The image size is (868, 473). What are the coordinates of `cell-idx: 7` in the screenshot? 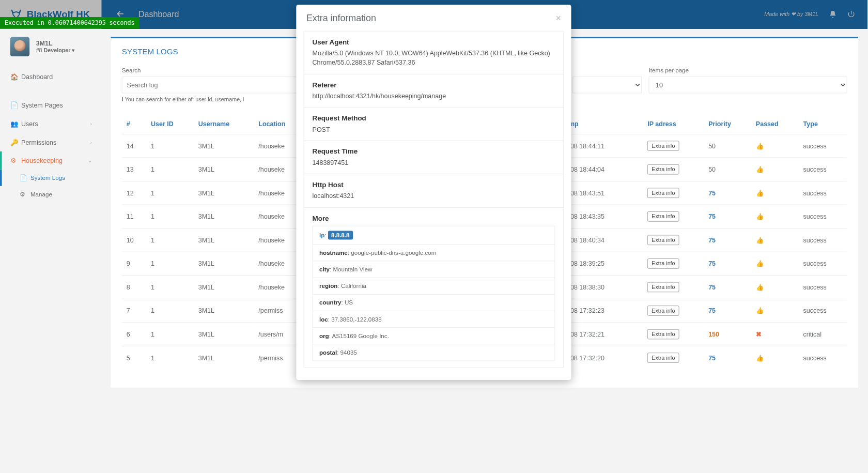 It's located at (134, 311).